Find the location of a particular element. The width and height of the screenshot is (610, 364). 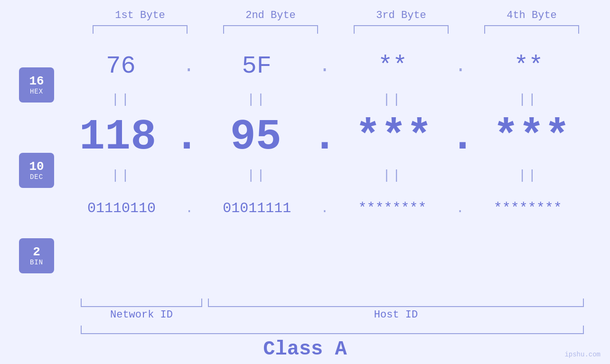

badge-dec-label: DEC is located at coordinates (37, 177).